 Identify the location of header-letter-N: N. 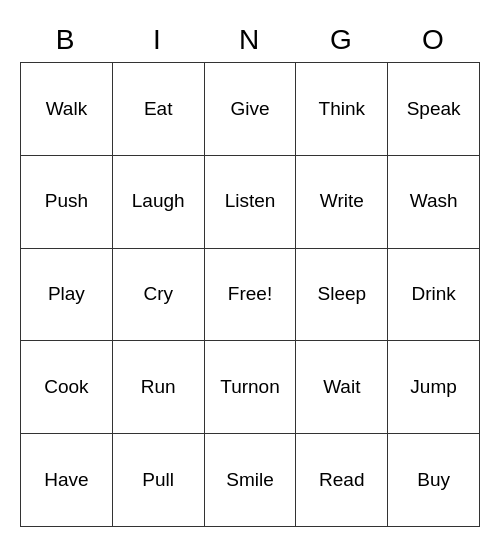
(250, 40).